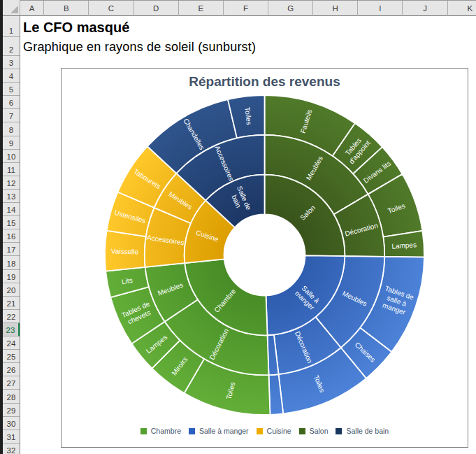 The width and height of the screenshot is (476, 454). I want to click on row-header-10: 10, so click(11, 157).